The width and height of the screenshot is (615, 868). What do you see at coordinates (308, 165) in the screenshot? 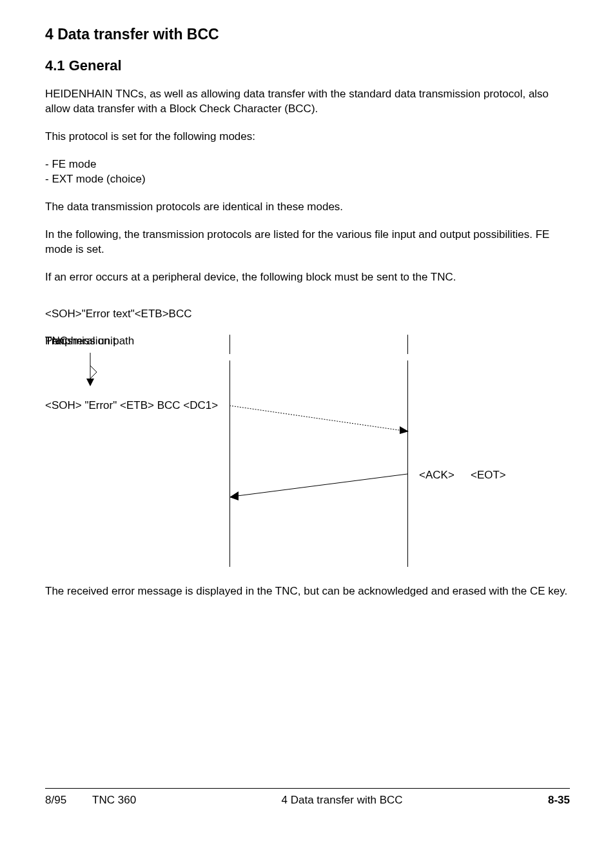
I see `list-item: - FE mode` at bounding box center [308, 165].